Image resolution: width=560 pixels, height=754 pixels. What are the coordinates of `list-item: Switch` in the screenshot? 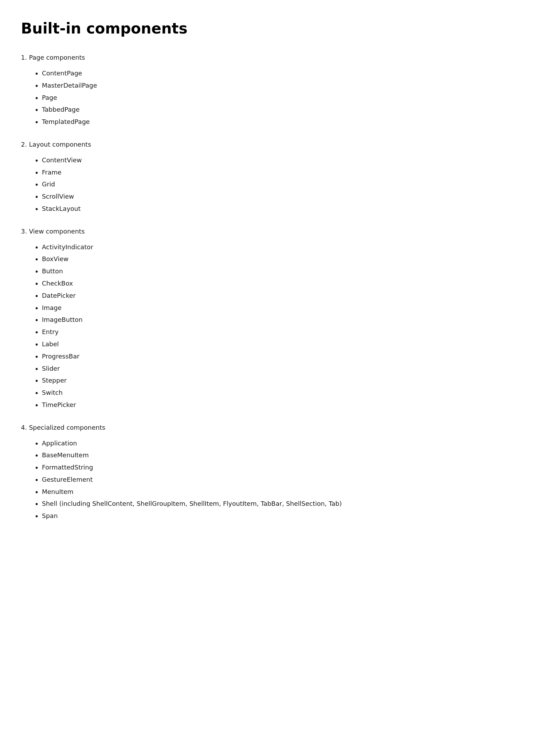 It's located at (290, 393).